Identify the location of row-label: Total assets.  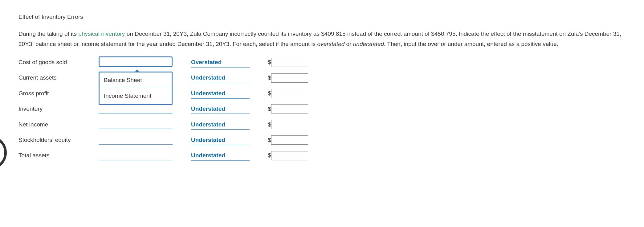
(59, 155).